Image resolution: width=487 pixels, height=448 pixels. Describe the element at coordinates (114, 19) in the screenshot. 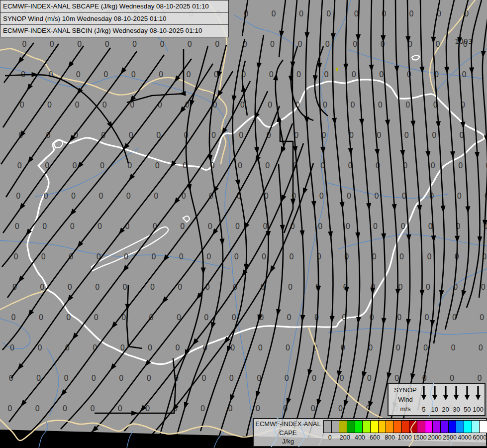

I see `title-block: ECMWF-INDEX-ANAL SBCAPE (J/kg) Wednesday…` at that location.